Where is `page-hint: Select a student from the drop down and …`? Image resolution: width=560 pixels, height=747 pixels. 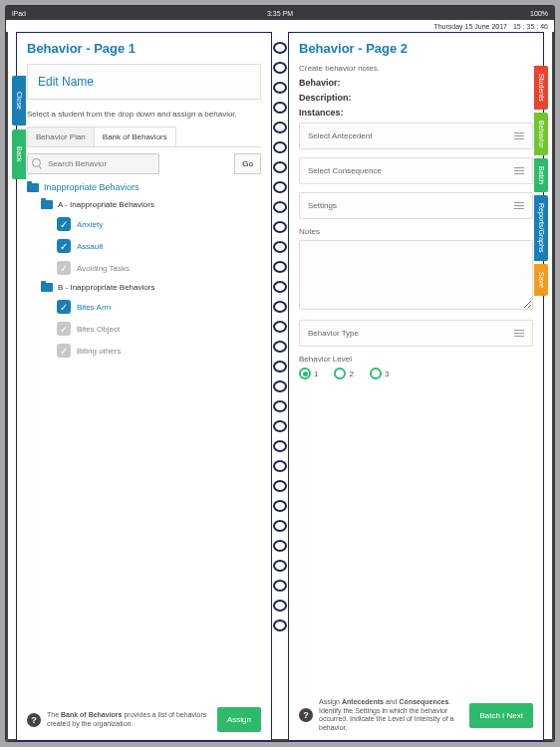 page-hint: Select a student from the drop down and … is located at coordinates (143, 114).